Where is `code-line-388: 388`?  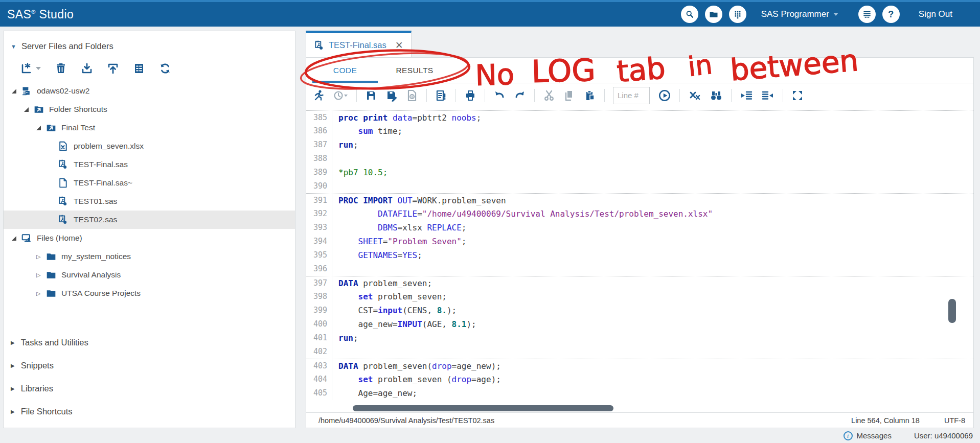
code-line-388: 388 is located at coordinates (640, 158).